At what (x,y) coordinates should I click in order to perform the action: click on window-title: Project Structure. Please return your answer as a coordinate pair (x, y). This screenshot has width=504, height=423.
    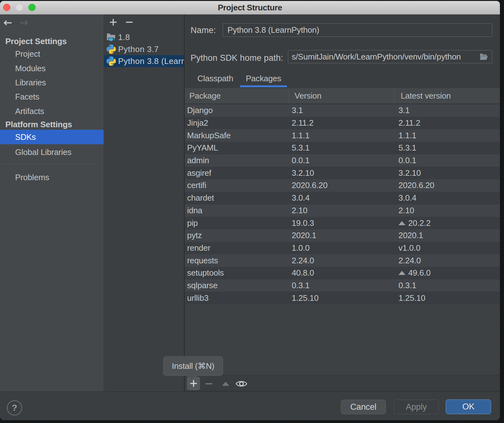
    Looking at the image, I should click on (250, 8).